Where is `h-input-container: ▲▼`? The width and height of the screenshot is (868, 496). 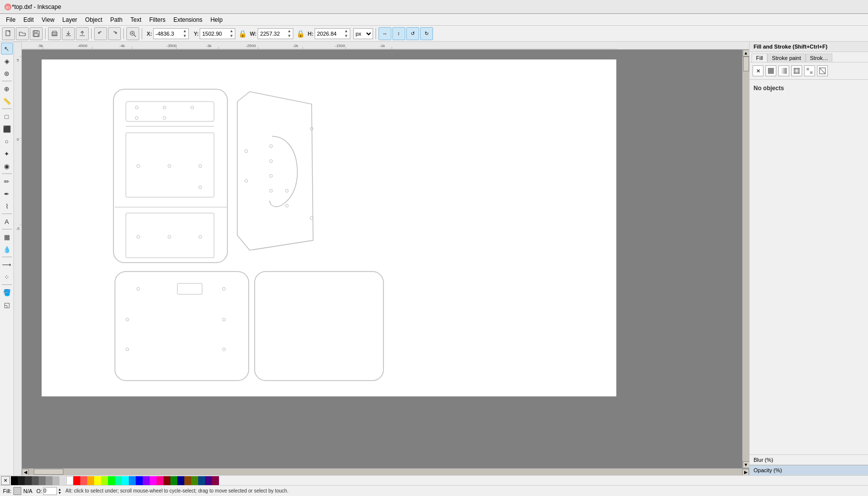
h-input-container: ▲▼ is located at coordinates (332, 34).